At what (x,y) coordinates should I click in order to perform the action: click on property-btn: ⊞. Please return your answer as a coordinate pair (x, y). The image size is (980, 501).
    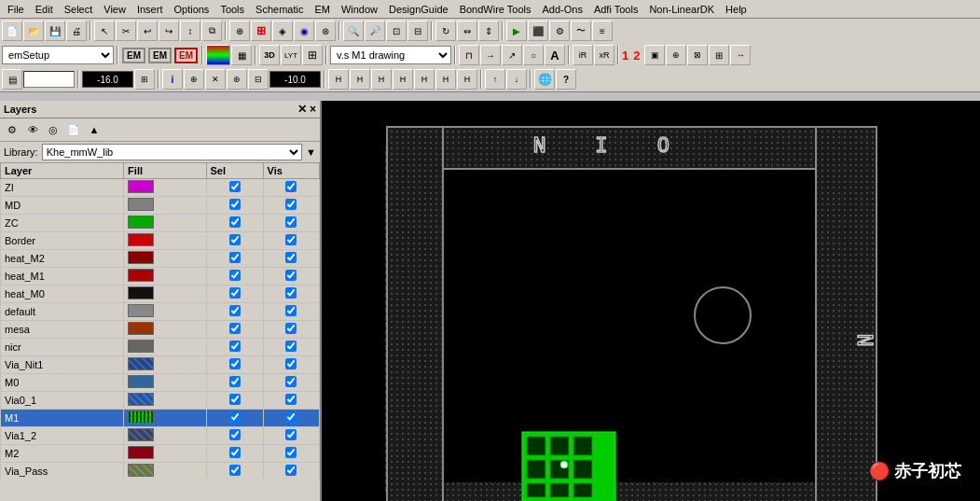
    Looking at the image, I should click on (719, 55).